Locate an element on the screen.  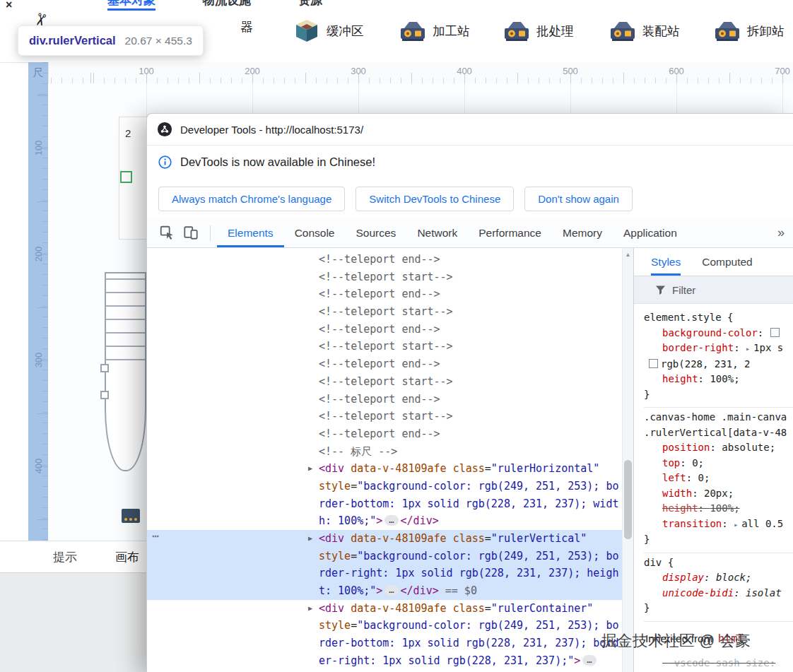
css-line: border-right: ▸1px s is located at coordinates (718, 349).